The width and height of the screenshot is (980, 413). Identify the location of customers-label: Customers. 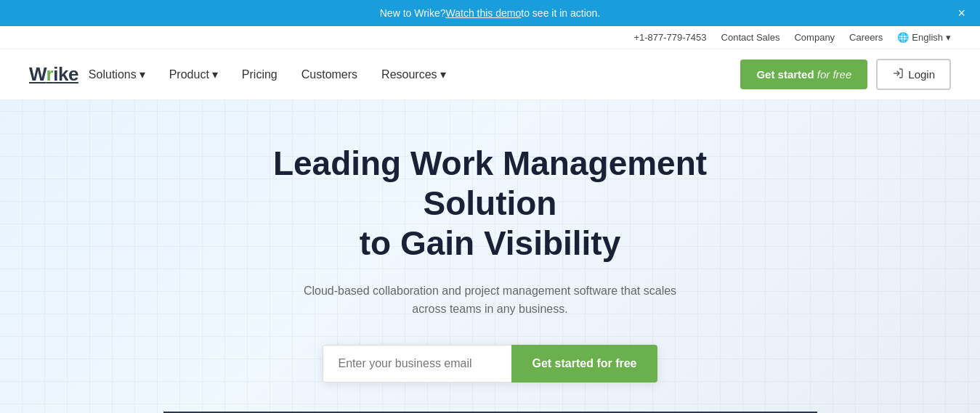
(330, 75).